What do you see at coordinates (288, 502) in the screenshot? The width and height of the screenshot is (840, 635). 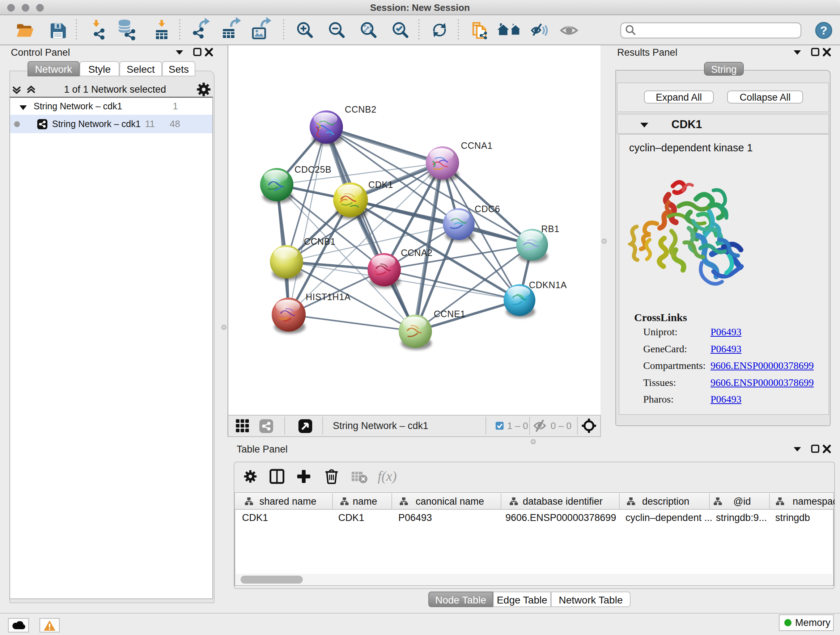 I see `svg-text: shared name` at bounding box center [288, 502].